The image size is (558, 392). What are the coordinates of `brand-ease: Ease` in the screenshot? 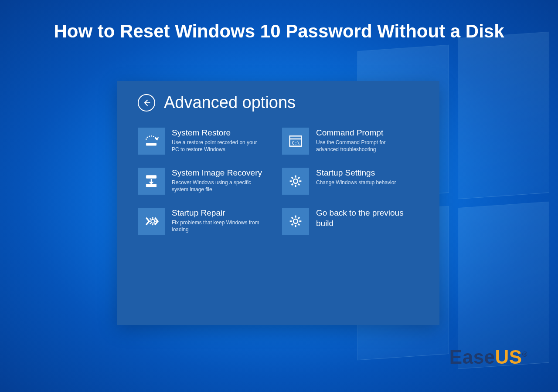 It's located at (473, 357).